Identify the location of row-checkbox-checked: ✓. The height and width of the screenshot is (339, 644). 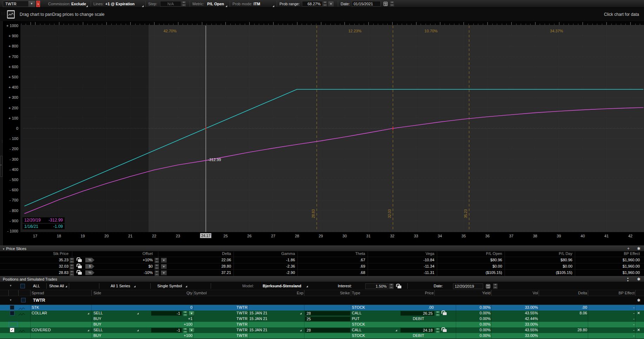
(12, 330).